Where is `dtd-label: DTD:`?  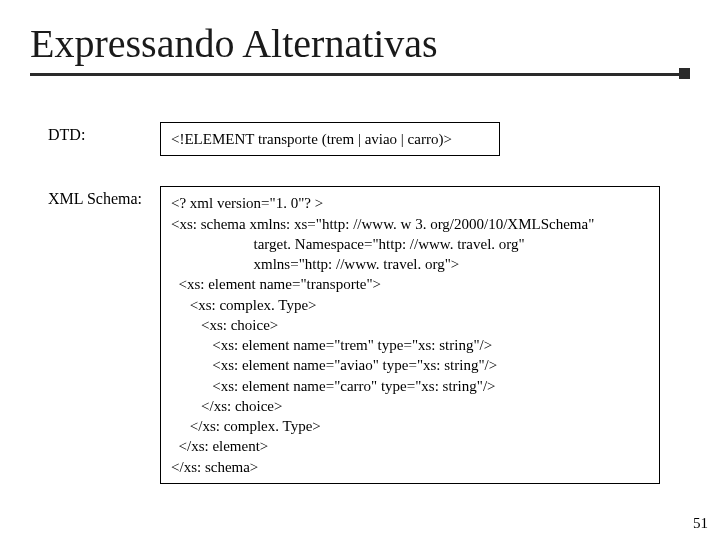 dtd-label: DTD: is located at coordinates (95, 133).